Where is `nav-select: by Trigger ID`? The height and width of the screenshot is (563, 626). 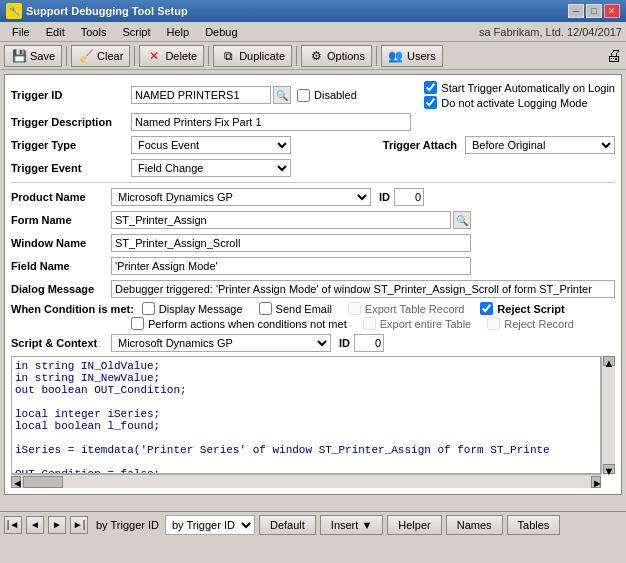
nav-select: by Trigger ID is located at coordinates (210, 525).